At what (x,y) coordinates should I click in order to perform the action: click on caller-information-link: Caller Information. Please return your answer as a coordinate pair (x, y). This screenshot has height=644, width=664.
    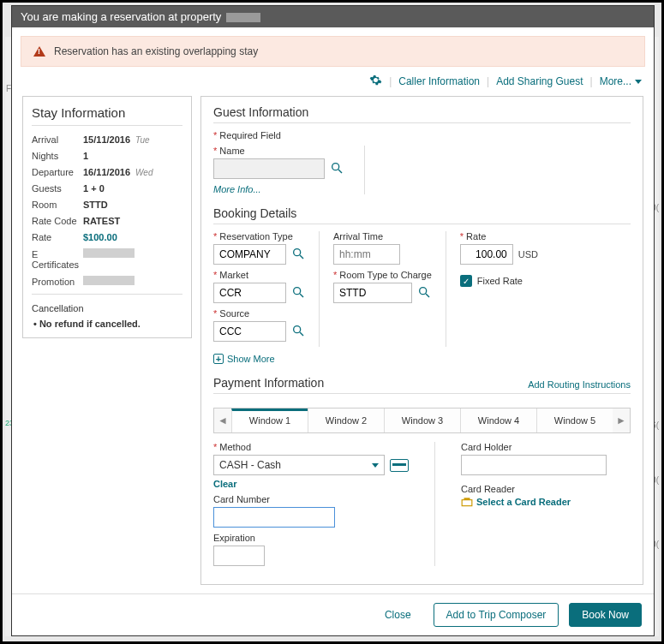
    Looking at the image, I should click on (439, 81).